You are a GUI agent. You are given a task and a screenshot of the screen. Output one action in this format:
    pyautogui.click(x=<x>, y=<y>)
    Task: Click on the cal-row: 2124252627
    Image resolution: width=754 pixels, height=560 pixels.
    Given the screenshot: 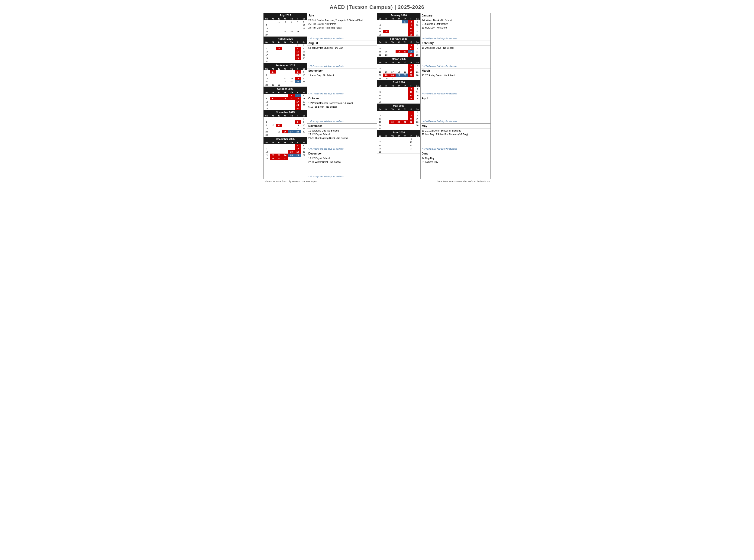 What is the action you would take?
    pyautogui.click(x=285, y=82)
    